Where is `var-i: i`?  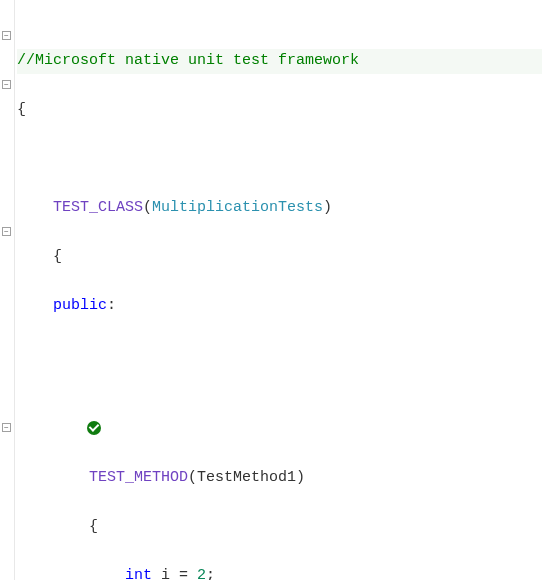 var-i: i is located at coordinates (166, 574).